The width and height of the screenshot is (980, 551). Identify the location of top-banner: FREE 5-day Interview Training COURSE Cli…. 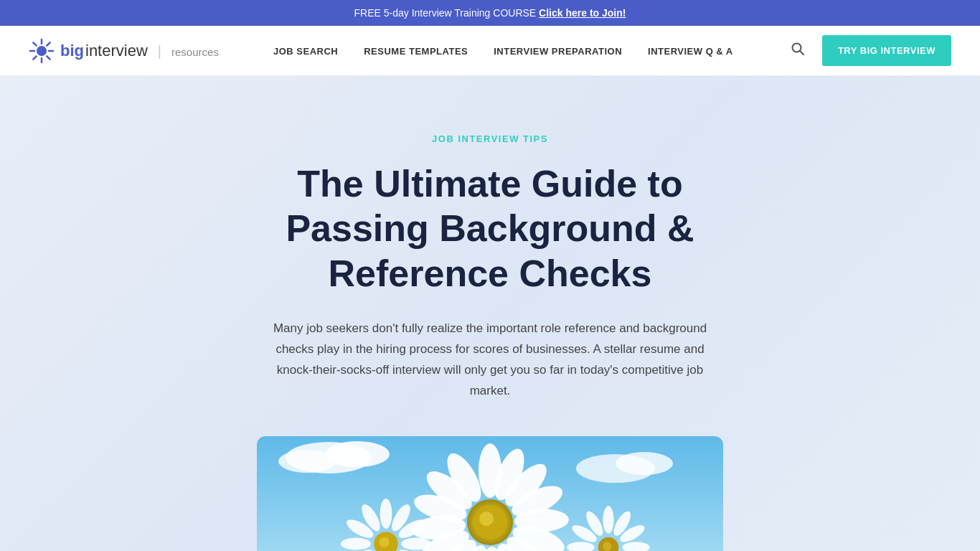
(490, 13).